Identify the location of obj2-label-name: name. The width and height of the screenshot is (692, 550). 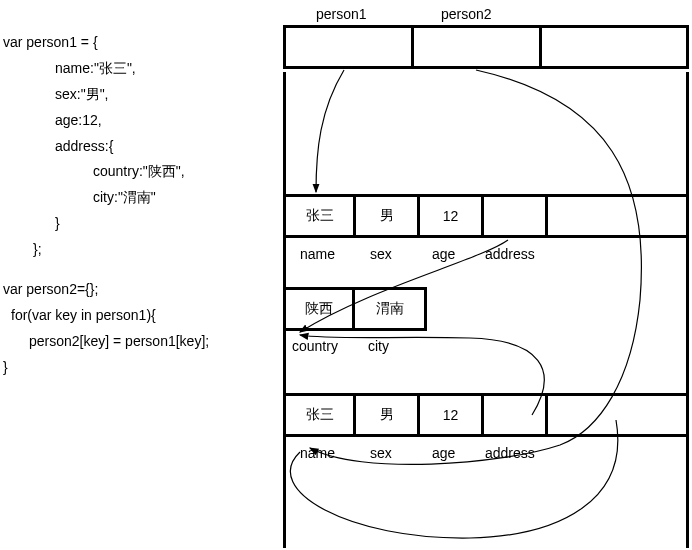
(318, 453).